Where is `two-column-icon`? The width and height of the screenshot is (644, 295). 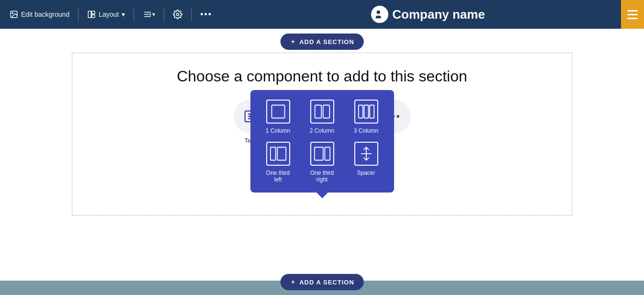
two-column-icon is located at coordinates (322, 112).